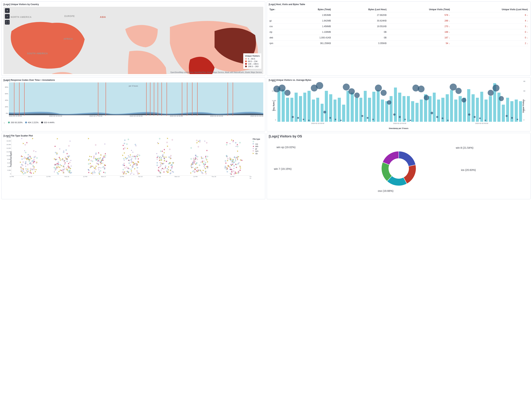  I want to click on y-tick: 14,000, so click(9, 148).